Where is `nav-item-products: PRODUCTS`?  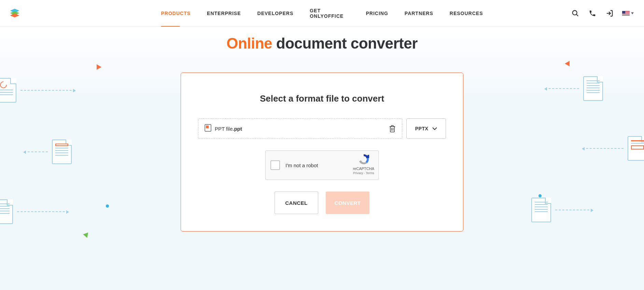
nav-item-products: PRODUCTS is located at coordinates (176, 13).